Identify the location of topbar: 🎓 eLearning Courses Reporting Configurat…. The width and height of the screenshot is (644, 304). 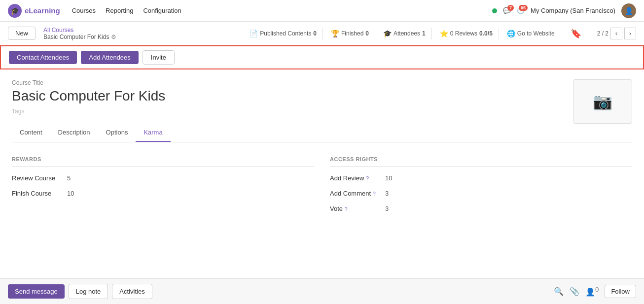
(322, 11).